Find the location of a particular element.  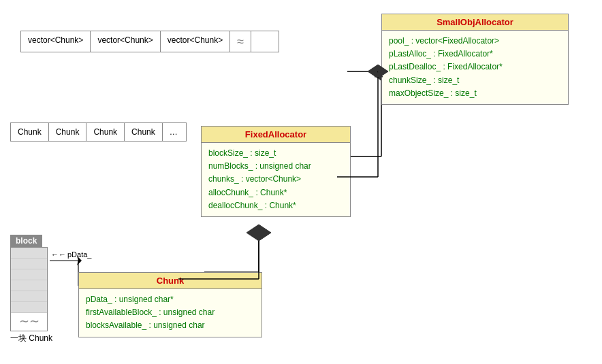

chunk-cell-4: Chunk is located at coordinates (144, 132).